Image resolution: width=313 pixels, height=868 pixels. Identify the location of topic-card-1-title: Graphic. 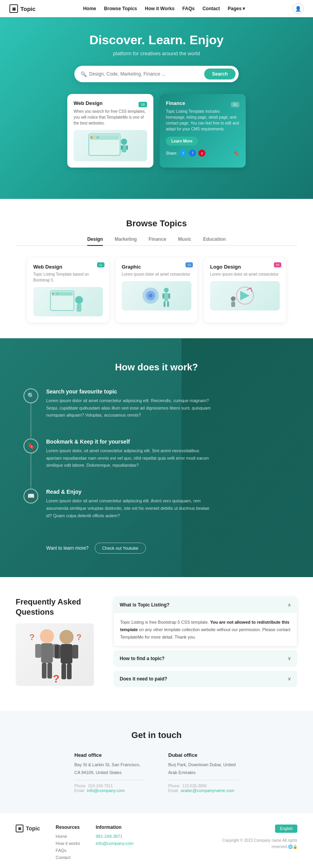
(156, 267).